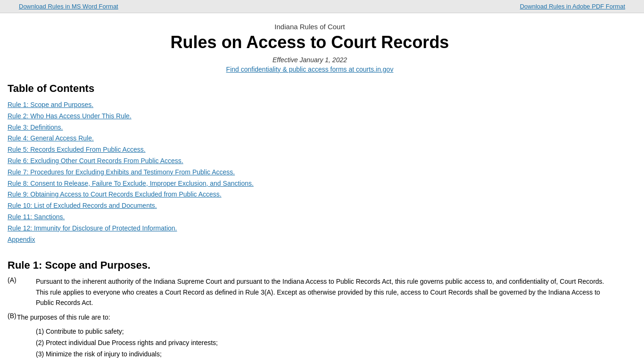 This screenshot has width=644, height=362. Describe the element at coordinates (312, 217) in the screenshot. I see `toc-item: Rule 11: Sanctions.` at that location.